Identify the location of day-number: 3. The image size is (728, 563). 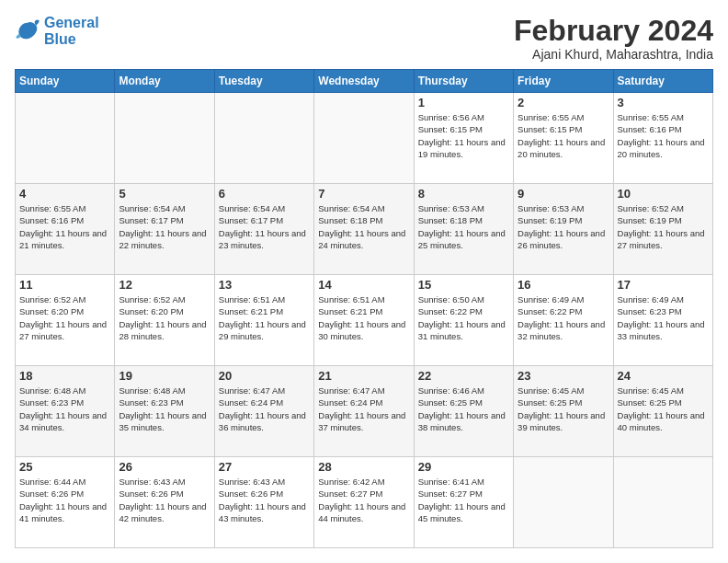
(664, 103).